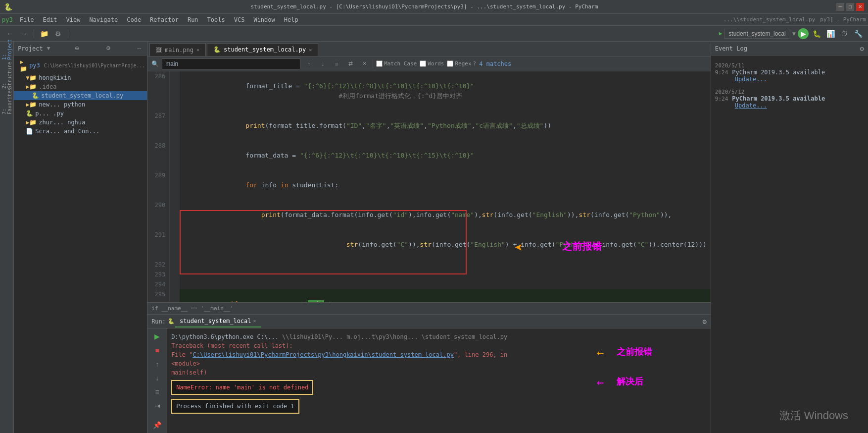  I want to click on menu-file: File, so click(27, 20).